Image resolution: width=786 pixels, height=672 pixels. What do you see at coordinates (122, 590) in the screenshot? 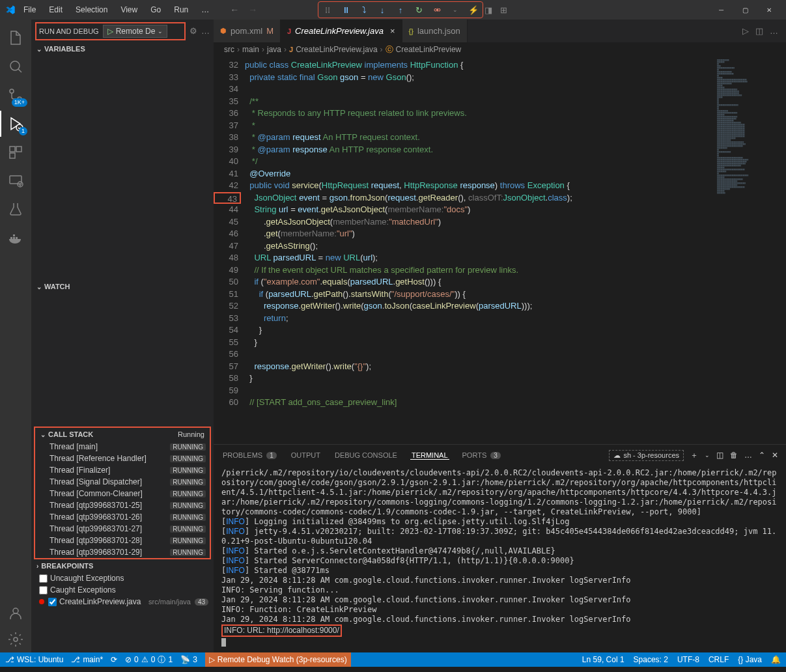
I see `breakpoint-item: Caught Exceptions` at bounding box center [122, 590].